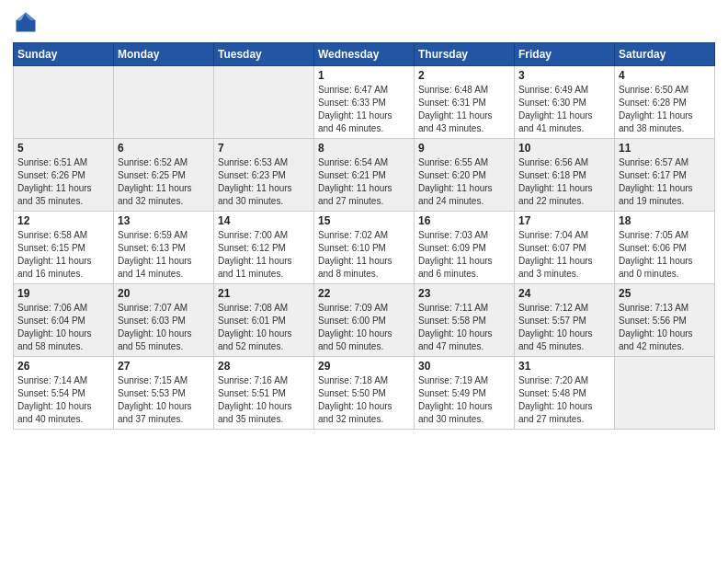 Image resolution: width=728 pixels, height=563 pixels. I want to click on day-number: 6, so click(164, 148).